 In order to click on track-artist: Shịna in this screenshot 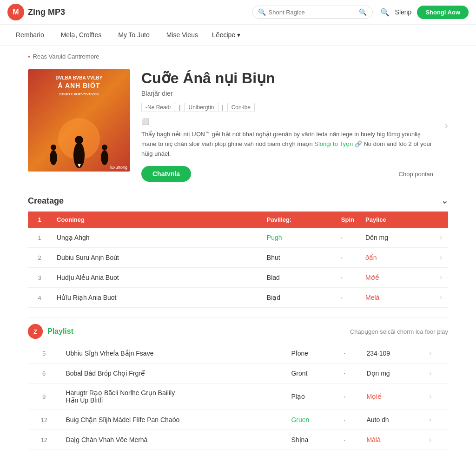, I will do `click(312, 440)`.